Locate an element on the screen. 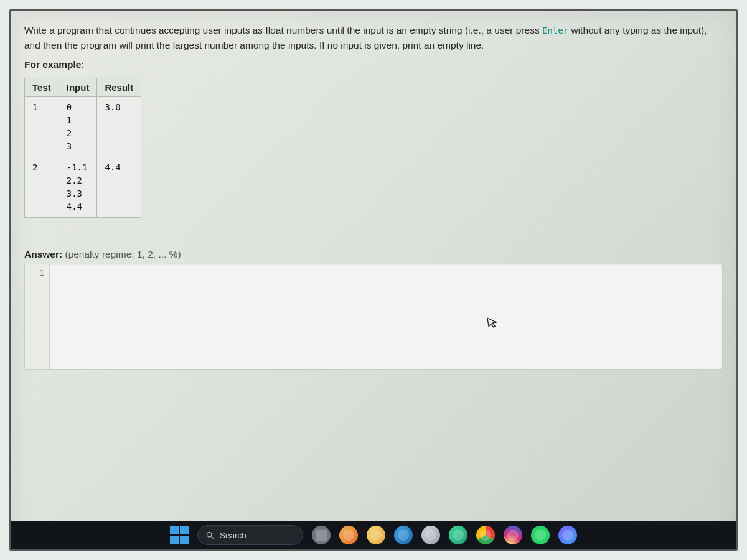  copilot-icon is located at coordinates (568, 535).